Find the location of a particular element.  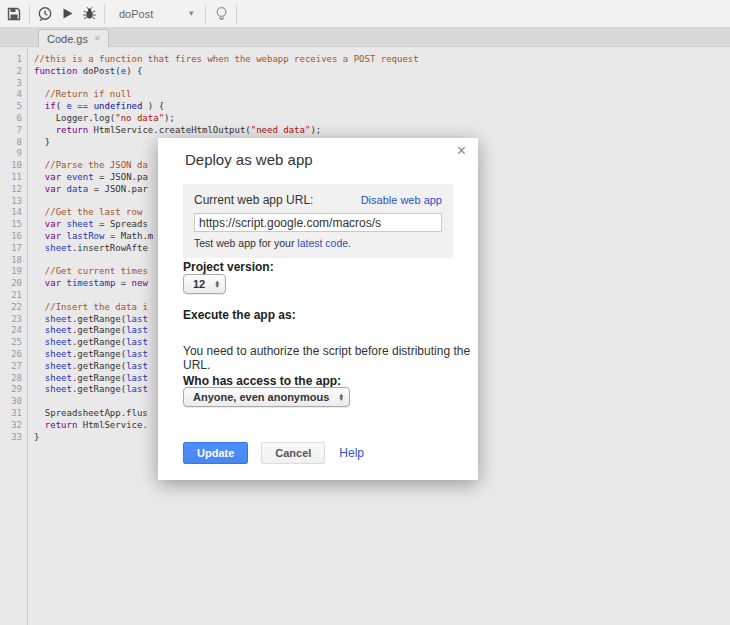

line-number: 15 is located at coordinates (11, 225).